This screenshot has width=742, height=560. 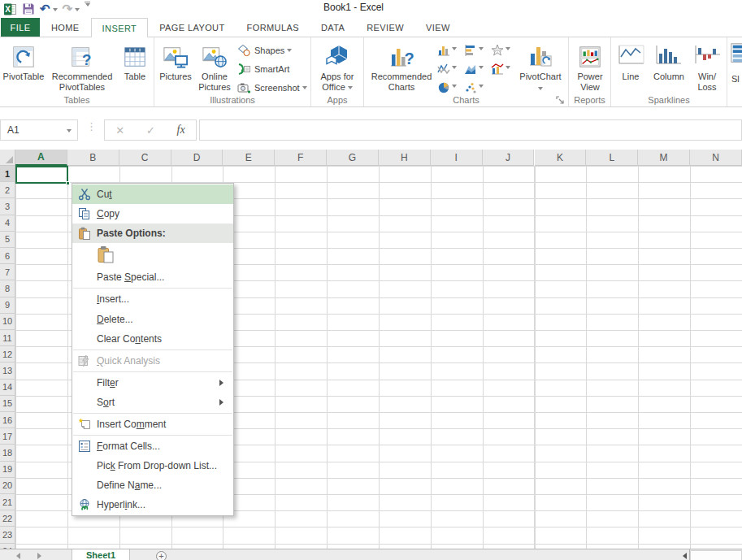 What do you see at coordinates (561, 158) in the screenshot?
I see `column-header-k: K` at bounding box center [561, 158].